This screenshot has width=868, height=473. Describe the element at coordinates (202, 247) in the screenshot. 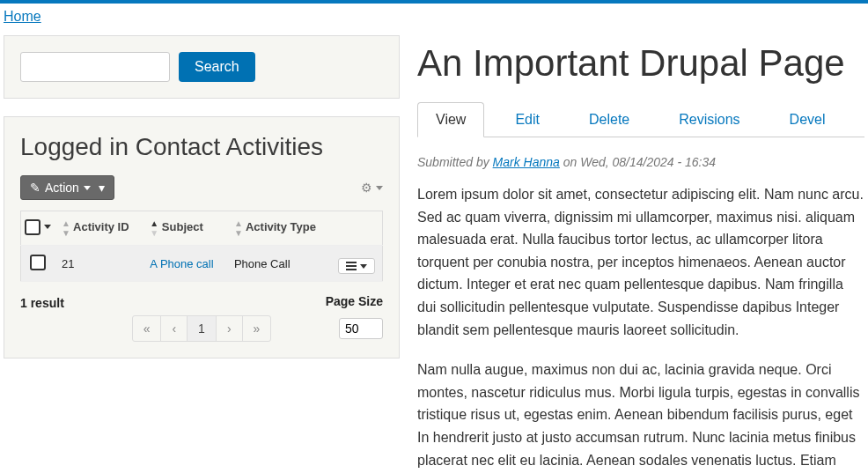

I see `activities-table: ▲▼ Activity ID ▲▼ Subject ▲▼ Activity Ty…` at that location.